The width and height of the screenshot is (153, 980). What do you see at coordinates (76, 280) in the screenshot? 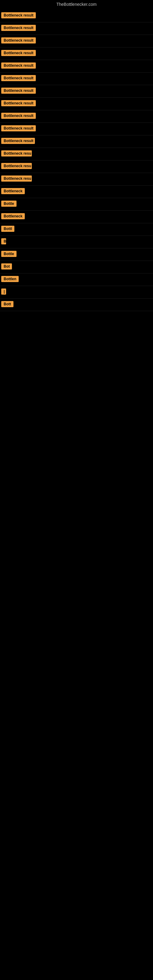
I see `list-item: Bottlen` at bounding box center [76, 280].